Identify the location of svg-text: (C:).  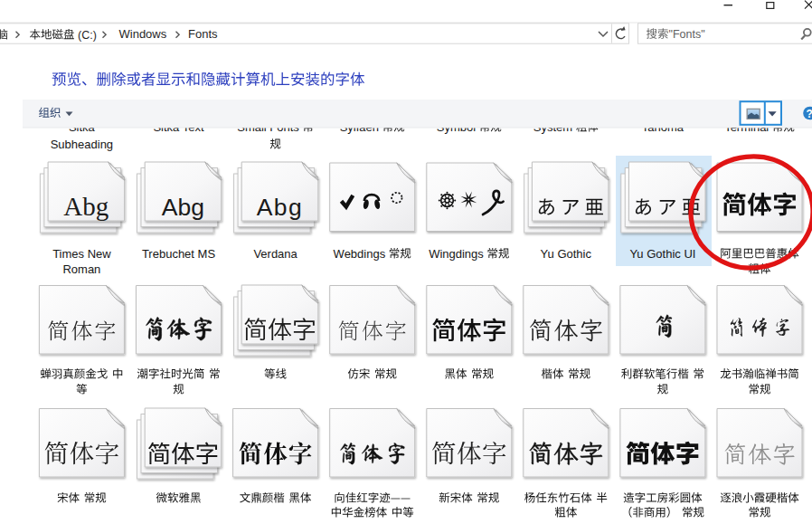
(87, 35).